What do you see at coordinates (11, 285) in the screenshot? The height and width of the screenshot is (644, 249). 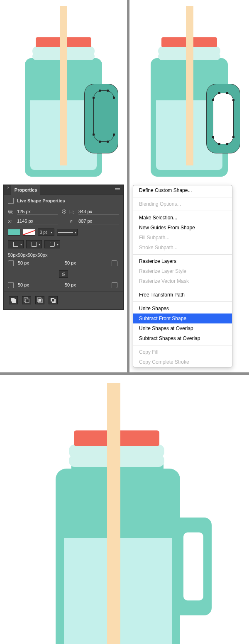 I see `corner-bl-icon` at bounding box center [11, 285].